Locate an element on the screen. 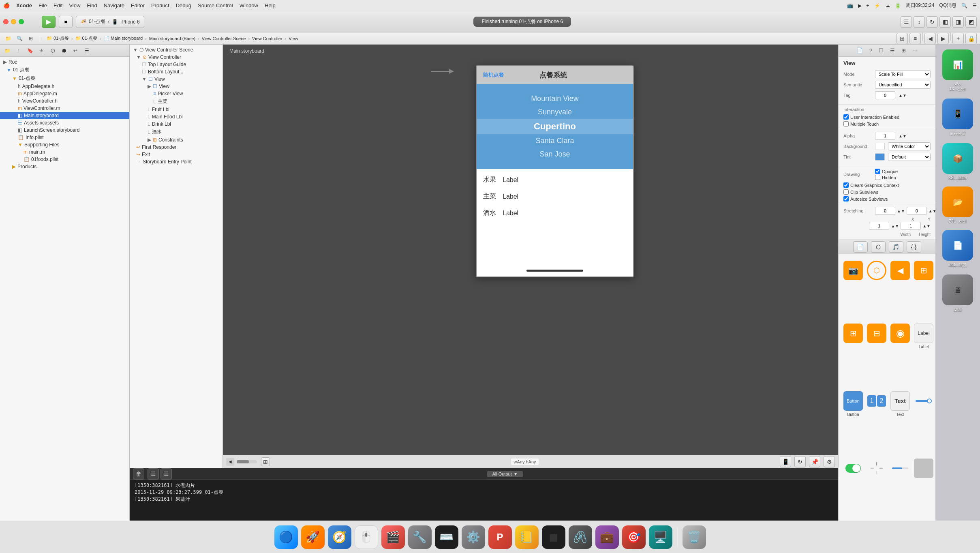 The width and height of the screenshot is (980, 553). breadcrumb-item-7: View is located at coordinates (293, 39).